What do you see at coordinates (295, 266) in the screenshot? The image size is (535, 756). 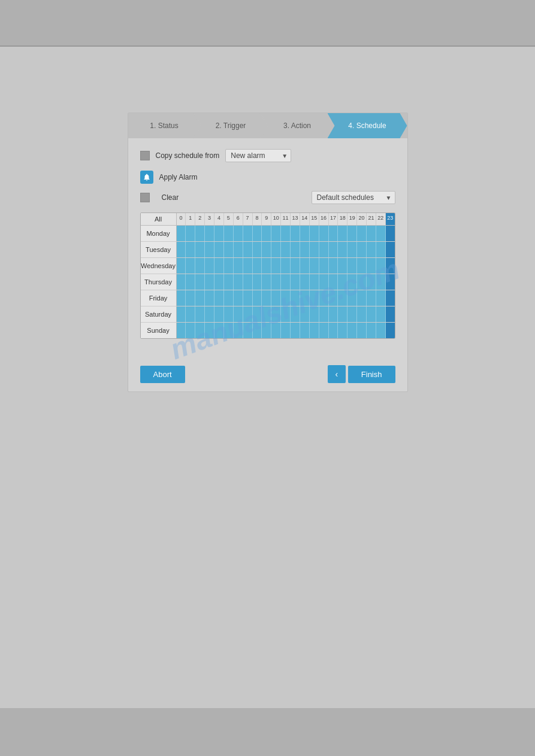 I see `wednesday-h13` at bounding box center [295, 266].